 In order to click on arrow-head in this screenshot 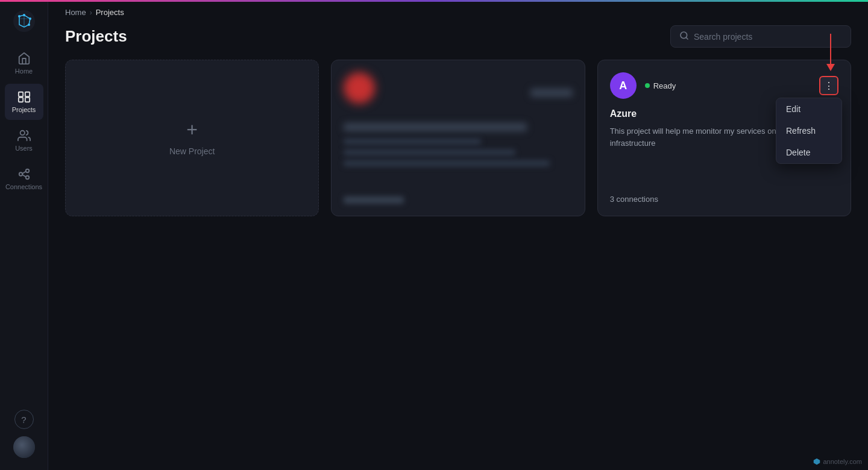, I will do `click(831, 67)`.